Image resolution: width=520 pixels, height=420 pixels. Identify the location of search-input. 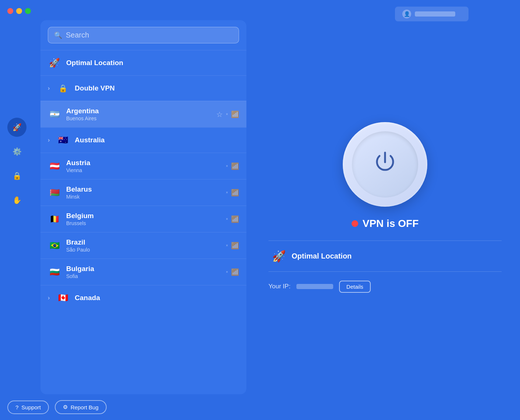
(149, 35).